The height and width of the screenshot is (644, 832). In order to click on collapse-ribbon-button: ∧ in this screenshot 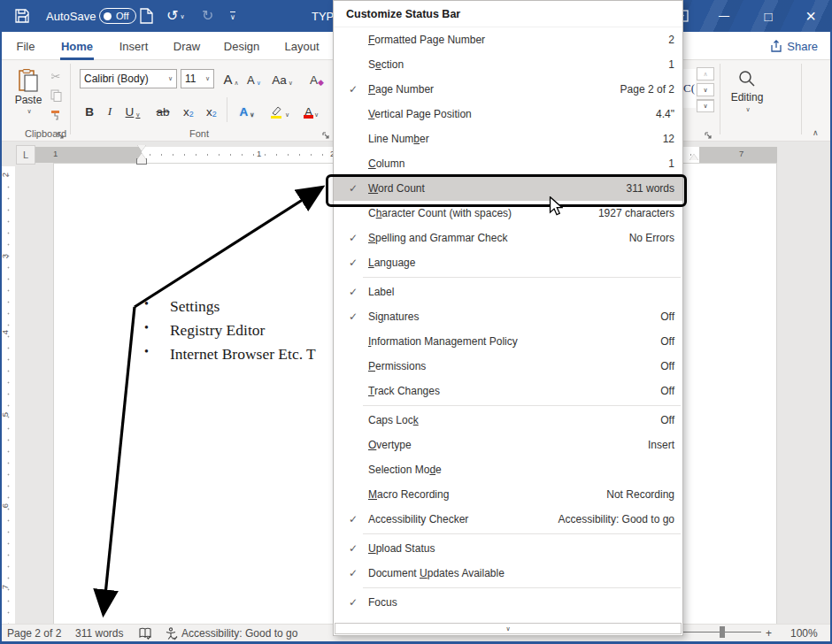, I will do `click(816, 133)`.